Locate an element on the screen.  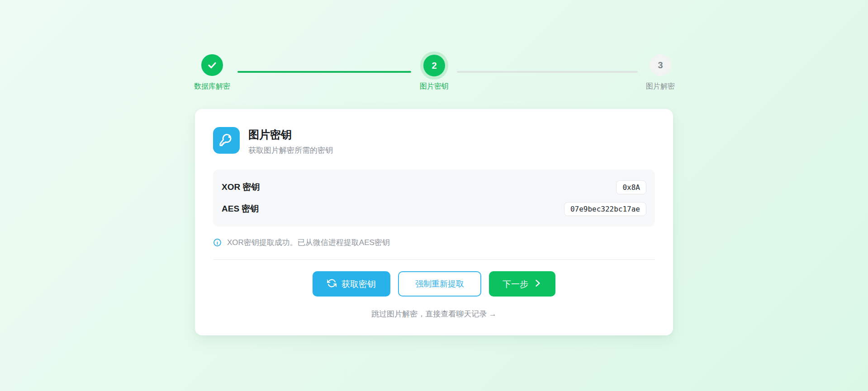
force-reextract-label: 强制重新提取 is located at coordinates (440, 284).